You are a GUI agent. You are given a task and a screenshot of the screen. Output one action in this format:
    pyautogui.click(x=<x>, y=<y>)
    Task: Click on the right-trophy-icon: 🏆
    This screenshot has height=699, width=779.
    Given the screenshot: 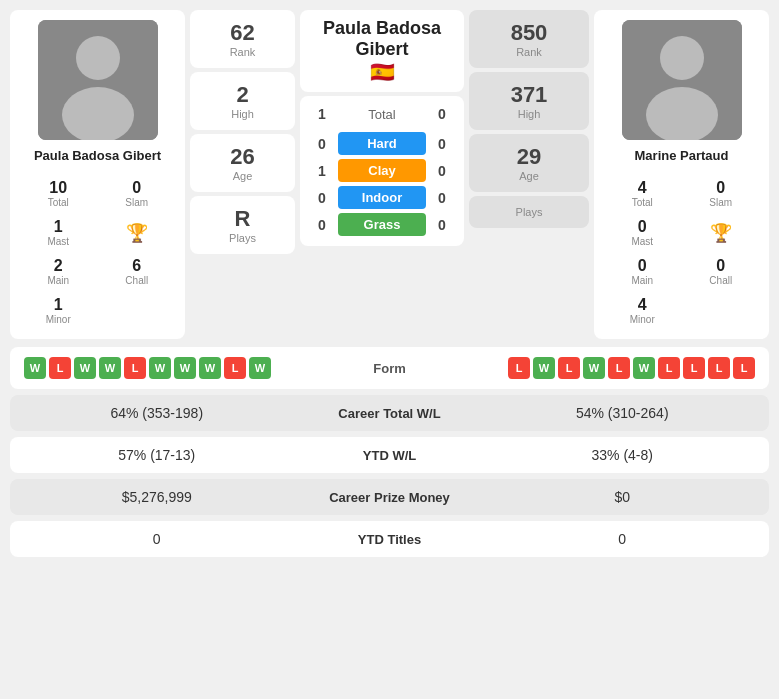 What is the action you would take?
    pyautogui.click(x=722, y=232)
    